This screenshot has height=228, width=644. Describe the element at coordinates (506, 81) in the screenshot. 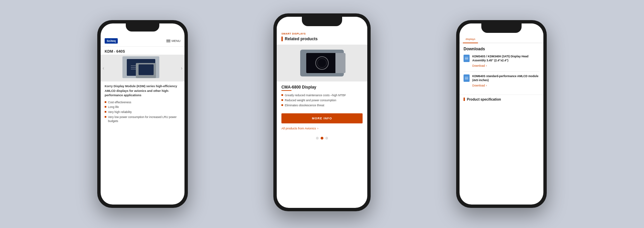

I see `download-item-info: KDM640S standard-performance AMLCD modul…` at that location.